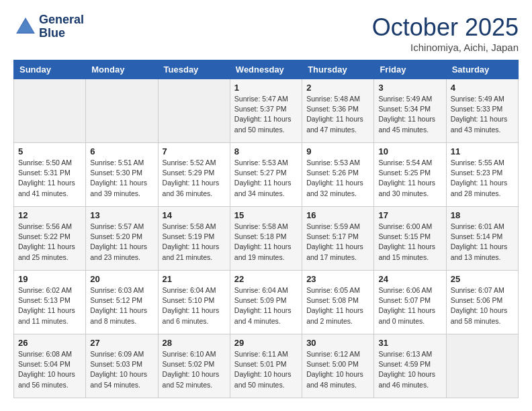 This screenshot has height=411, width=532. I want to click on calendar-cell: 10Sunrise: 5:54 AM Sunset: 5:25 PM Dayli…, so click(410, 175).